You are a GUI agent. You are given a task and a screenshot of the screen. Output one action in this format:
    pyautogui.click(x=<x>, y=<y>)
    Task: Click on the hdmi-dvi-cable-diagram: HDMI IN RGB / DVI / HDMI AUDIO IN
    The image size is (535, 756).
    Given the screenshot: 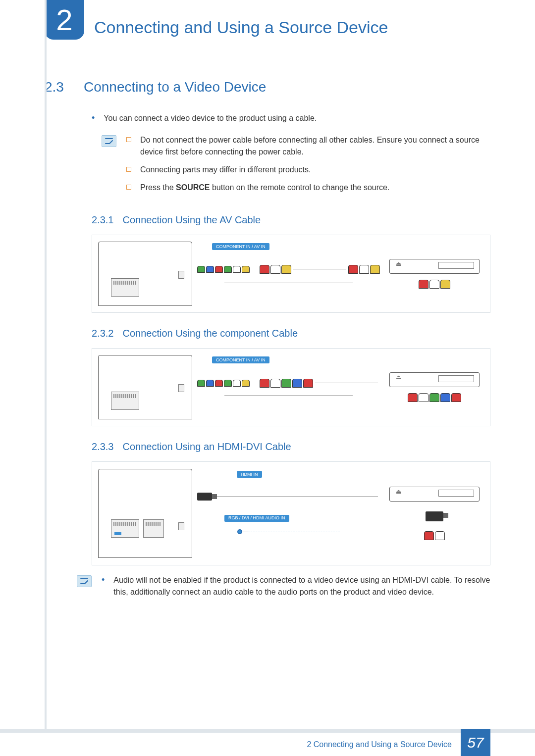 What is the action you would take?
    pyautogui.click(x=291, y=513)
    